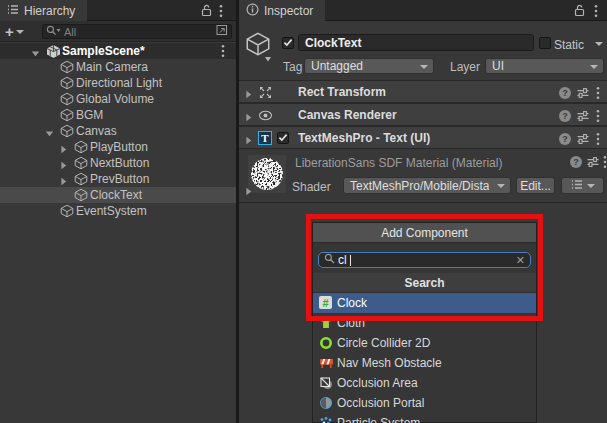  Describe the element at coordinates (292, 67) in the screenshot. I see `tag-label: Tag` at that location.